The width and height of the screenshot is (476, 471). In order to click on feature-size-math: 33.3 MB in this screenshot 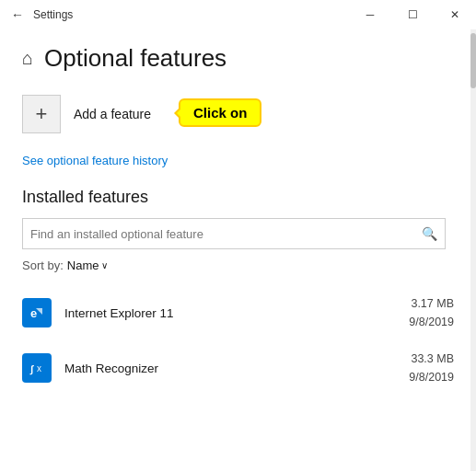, I will do `click(431, 359)`.